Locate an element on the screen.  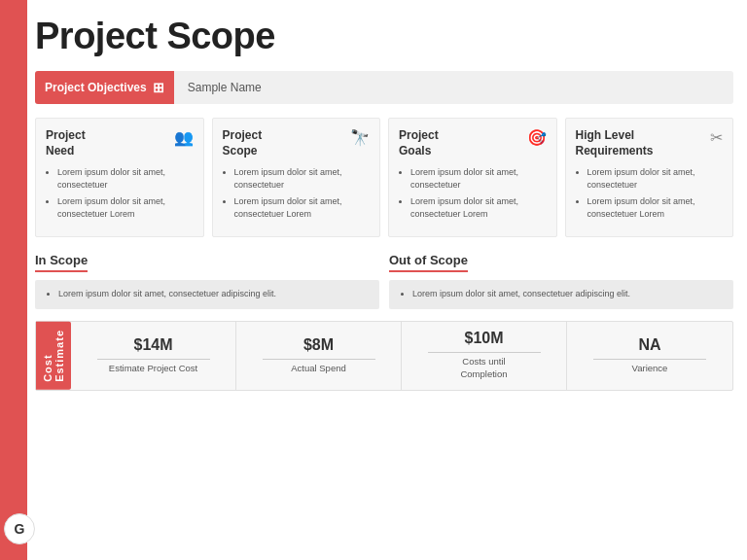
in-scope-body: Lorem ipsum dolor sit amet, consectetuer… is located at coordinates (207, 295).